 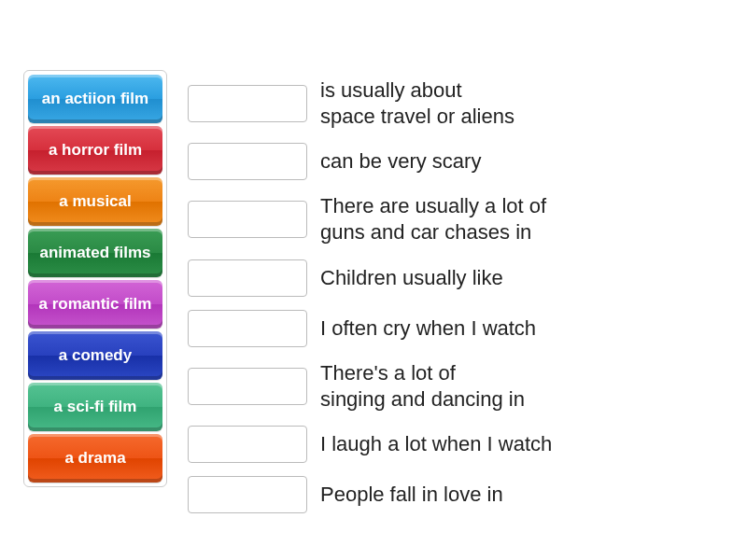 I want to click on row: There are usually a lot ofguns and car c…, so click(x=370, y=219).